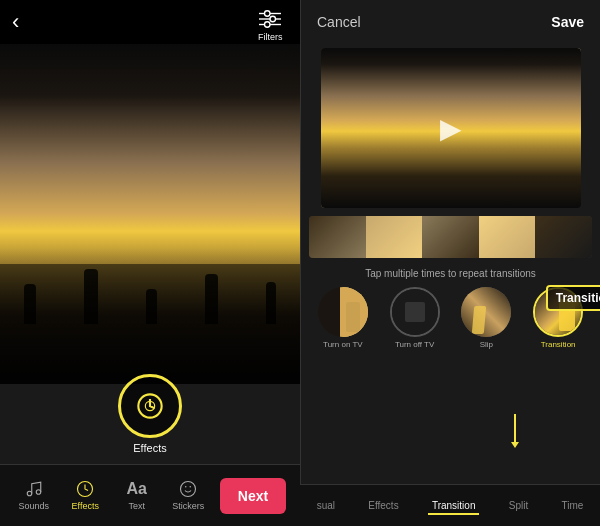 The height and width of the screenshot is (526, 600). Describe the element at coordinates (558, 344) in the screenshot. I see `transition-label: Transition` at that location.